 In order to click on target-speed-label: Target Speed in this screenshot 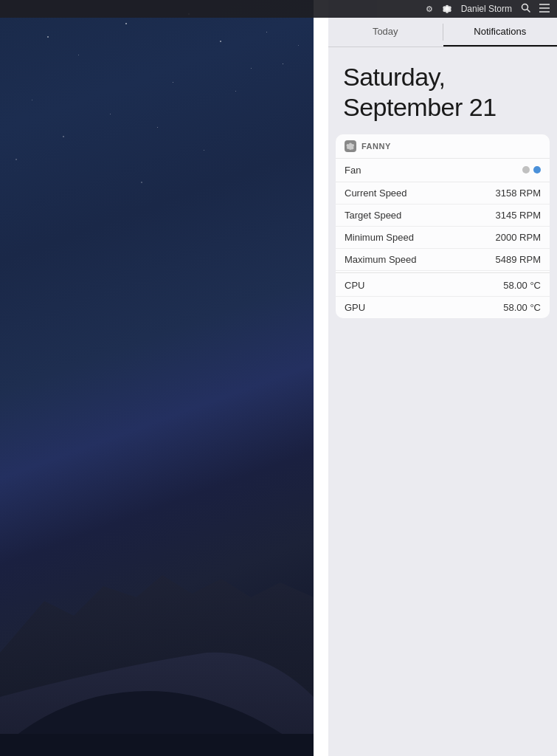, I will do `click(373, 216)`.